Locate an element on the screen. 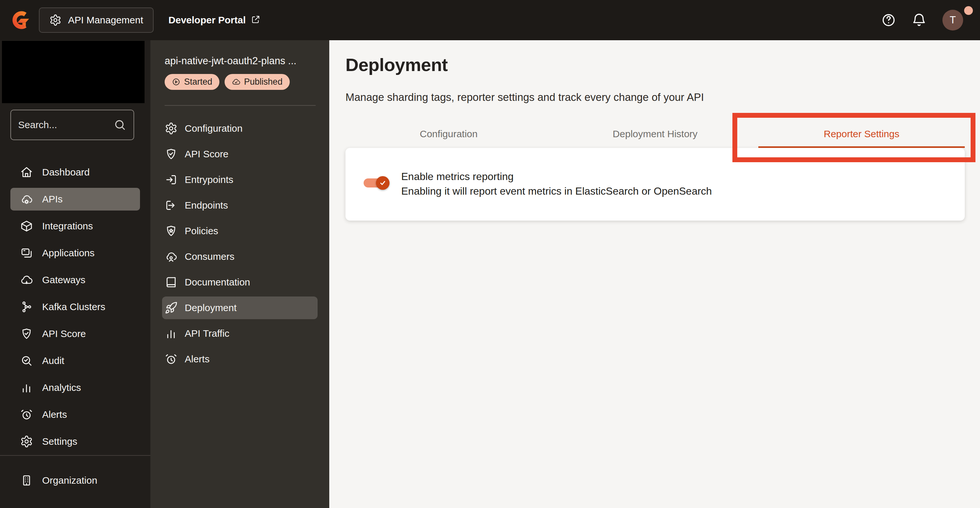  developer-portal-link: Developer Portal is located at coordinates (215, 20).